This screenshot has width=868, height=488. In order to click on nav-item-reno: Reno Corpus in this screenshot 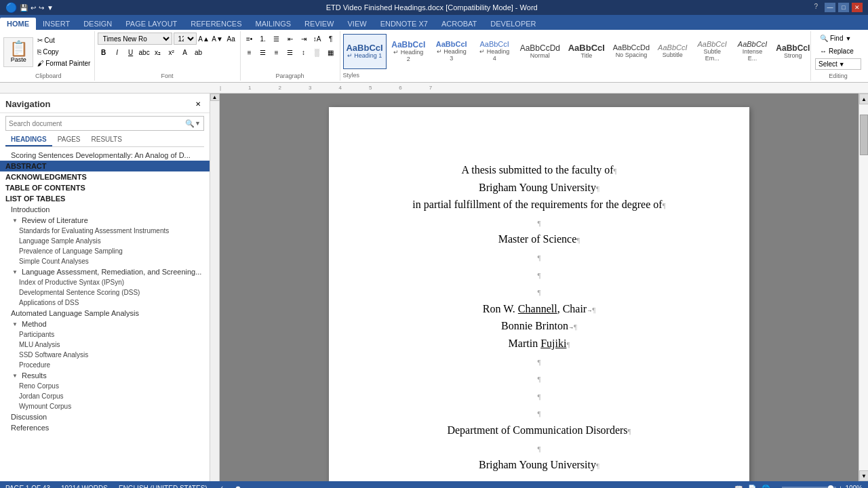, I will do `click(104, 386)`.